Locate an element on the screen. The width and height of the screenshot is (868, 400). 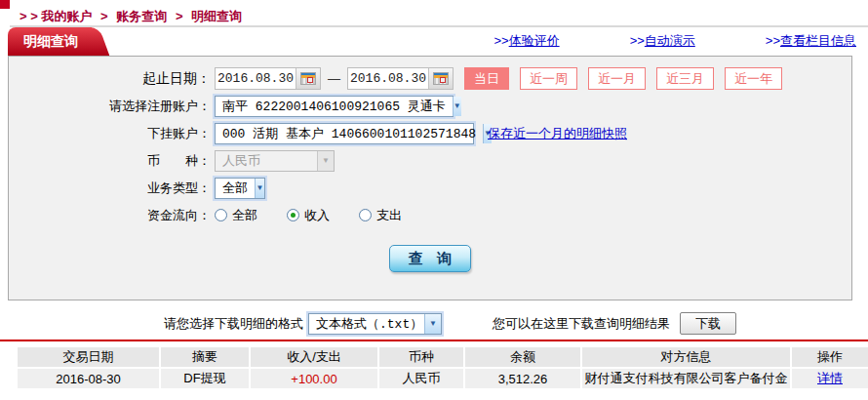
business-type-select: 全部 ▼ is located at coordinates (240, 188).